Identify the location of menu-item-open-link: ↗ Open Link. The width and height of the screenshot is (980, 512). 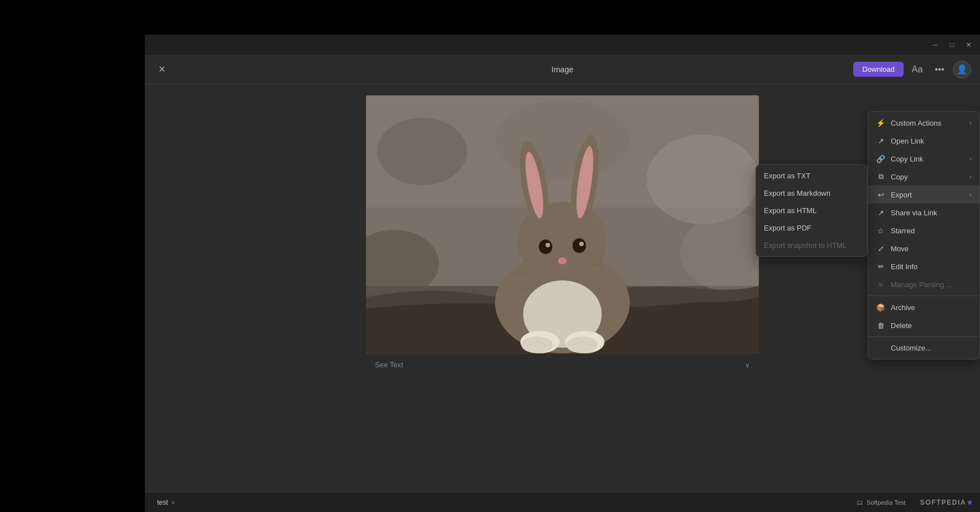
(924, 141).